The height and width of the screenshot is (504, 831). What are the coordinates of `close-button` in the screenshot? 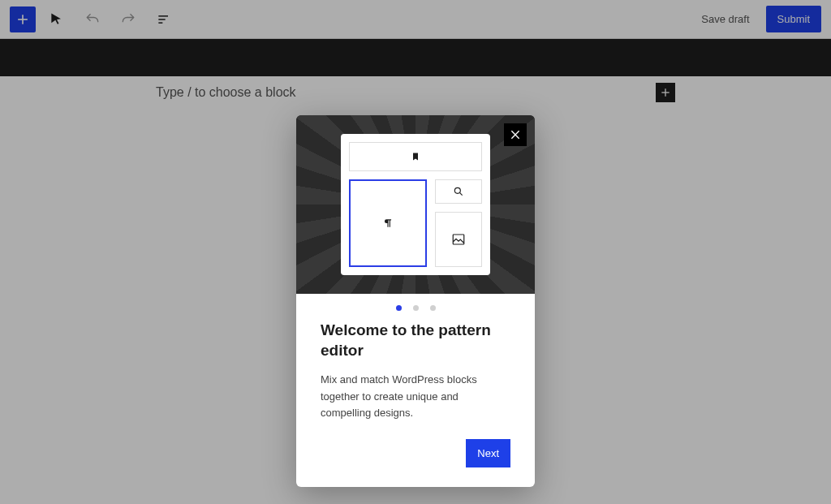 It's located at (515, 135).